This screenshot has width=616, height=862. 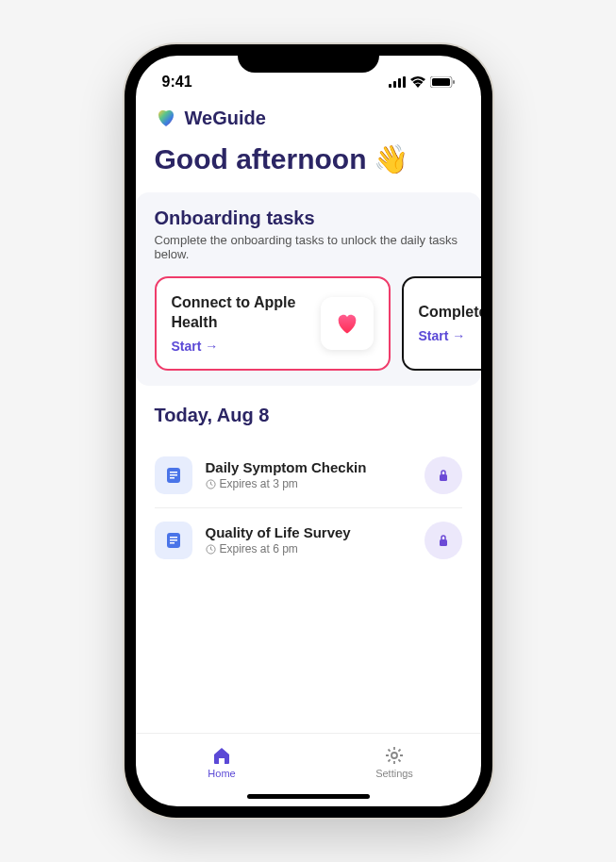 What do you see at coordinates (347, 323) in the screenshot?
I see `heart-icon` at bounding box center [347, 323].